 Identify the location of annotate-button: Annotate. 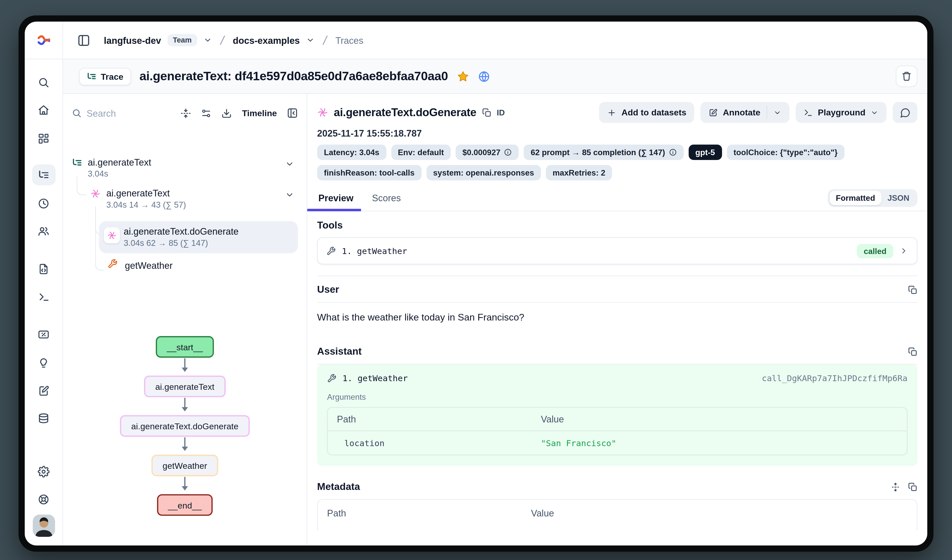
(745, 113).